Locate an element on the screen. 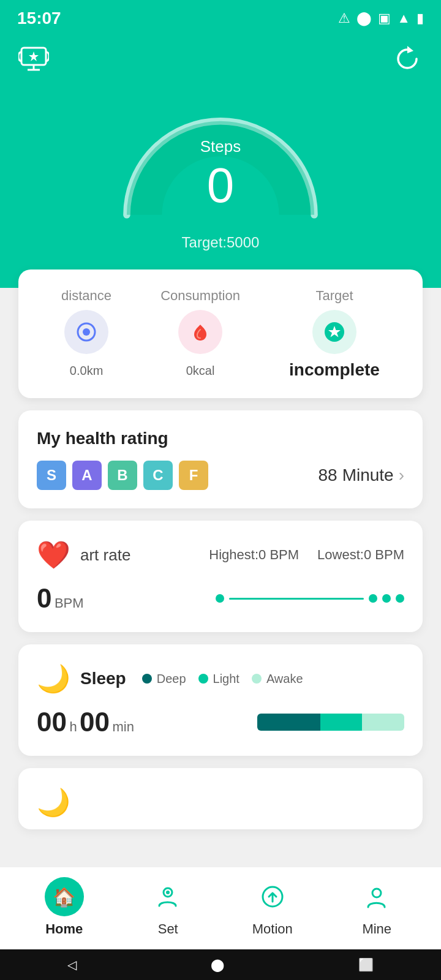 The height and width of the screenshot is (980, 441). sleep-bar-light is located at coordinates (342, 722).